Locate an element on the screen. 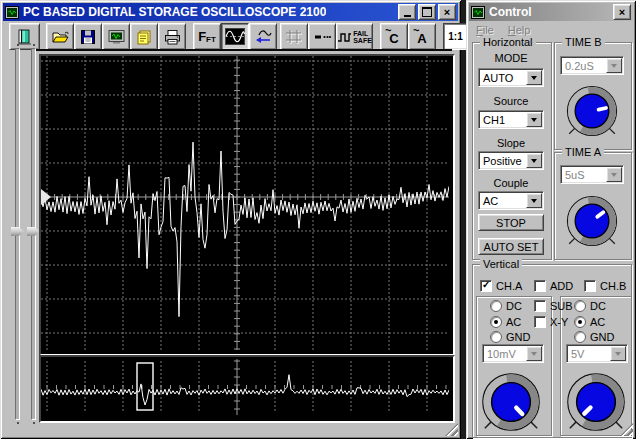 The image size is (636, 439). slope-value: Positive is located at coordinates (502, 161).